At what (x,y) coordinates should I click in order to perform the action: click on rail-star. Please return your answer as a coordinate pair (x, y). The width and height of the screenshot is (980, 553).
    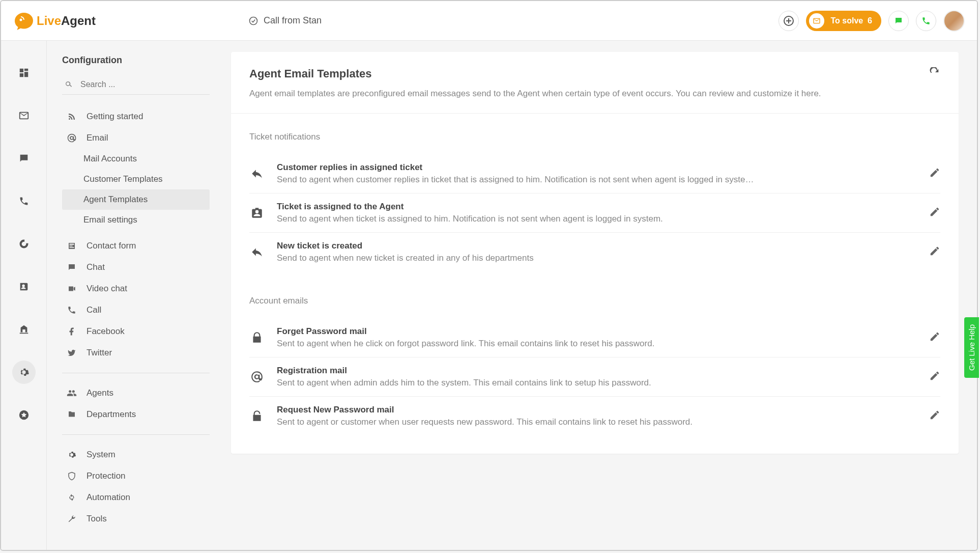
    Looking at the image, I should click on (24, 415).